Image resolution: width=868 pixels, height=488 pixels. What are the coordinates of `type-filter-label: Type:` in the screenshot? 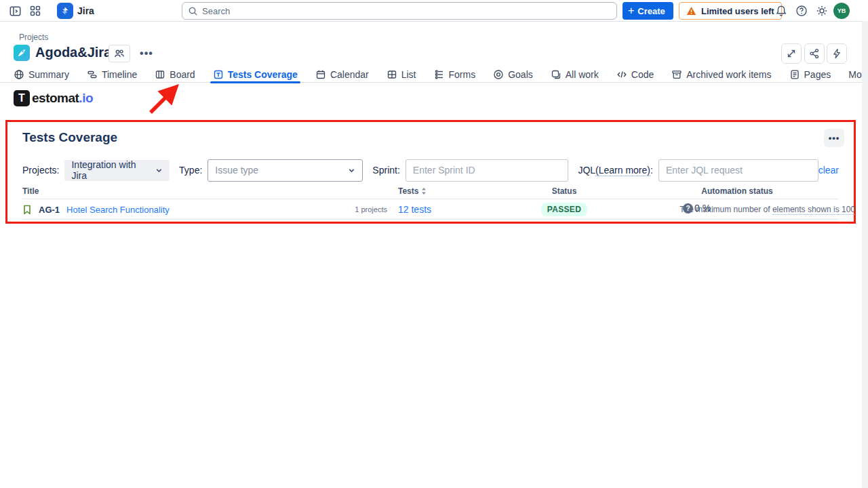 It's located at (191, 170).